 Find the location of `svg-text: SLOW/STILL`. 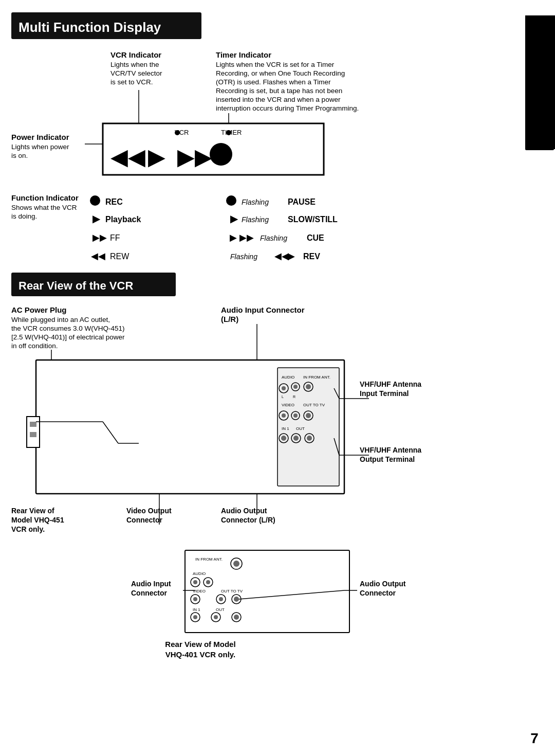

svg-text: SLOW/STILL is located at coordinates (312, 219).